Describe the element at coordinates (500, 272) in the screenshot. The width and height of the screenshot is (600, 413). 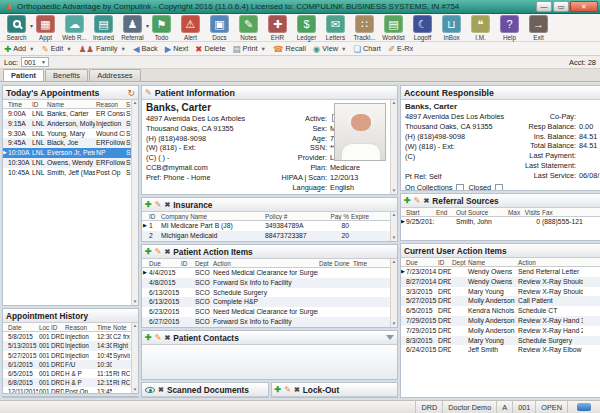
I see `table-row: ▶7/23/2014DRDWendy OwensSend Referral Le…` at that location.